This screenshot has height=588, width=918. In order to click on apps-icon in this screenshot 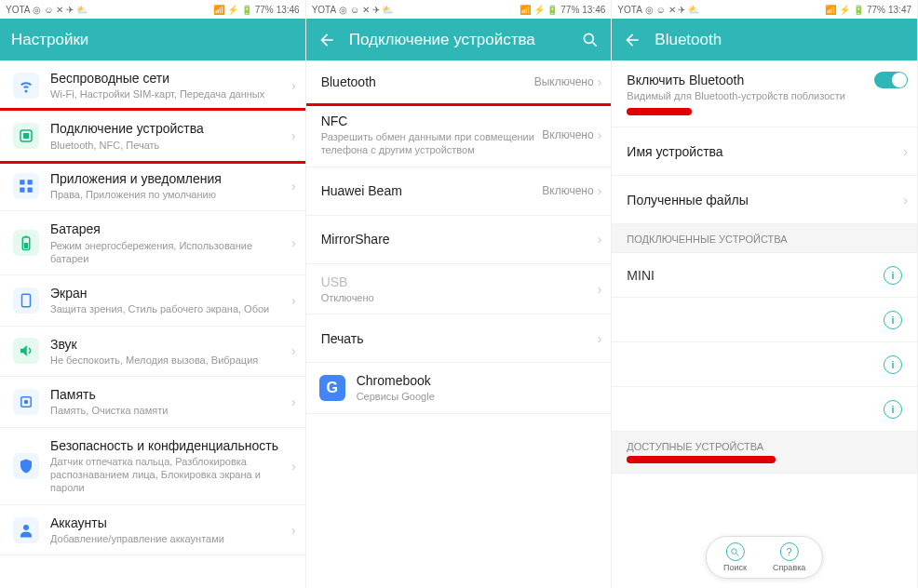, I will do `click(26, 186)`.